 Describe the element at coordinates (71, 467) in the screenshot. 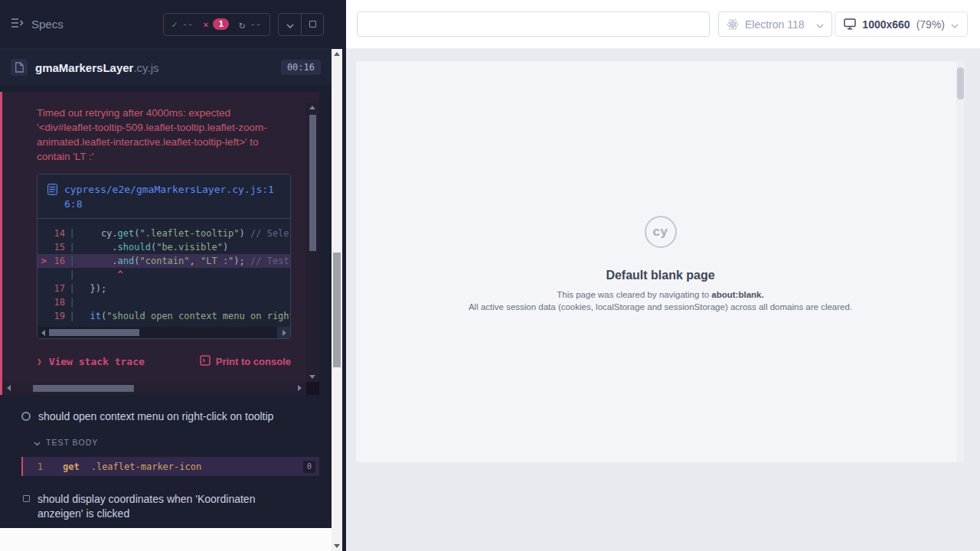

I see `command-method: get` at that location.